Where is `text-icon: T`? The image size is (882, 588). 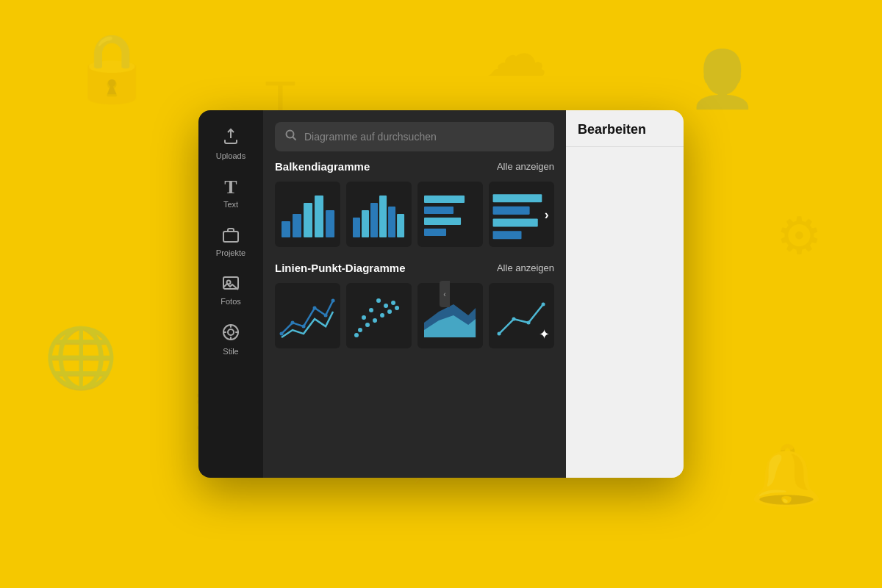 text-icon: T is located at coordinates (231, 187).